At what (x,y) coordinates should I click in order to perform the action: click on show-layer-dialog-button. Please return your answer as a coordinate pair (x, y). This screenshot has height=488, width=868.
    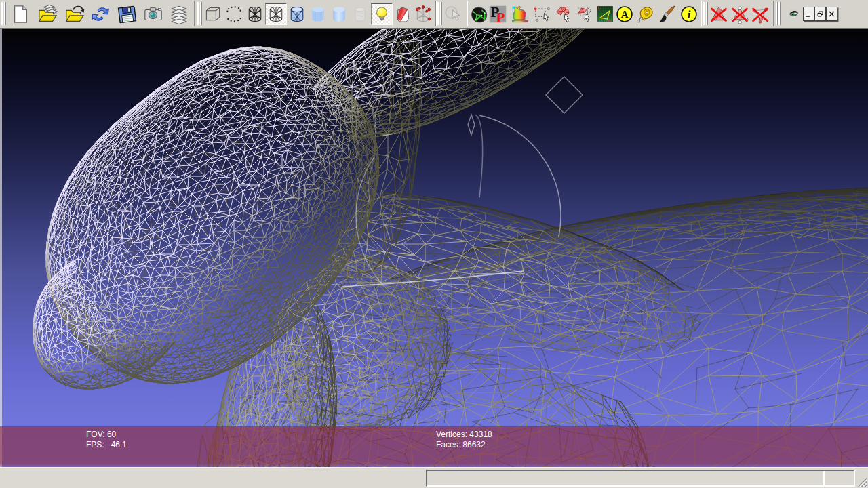
    Looking at the image, I should click on (179, 14).